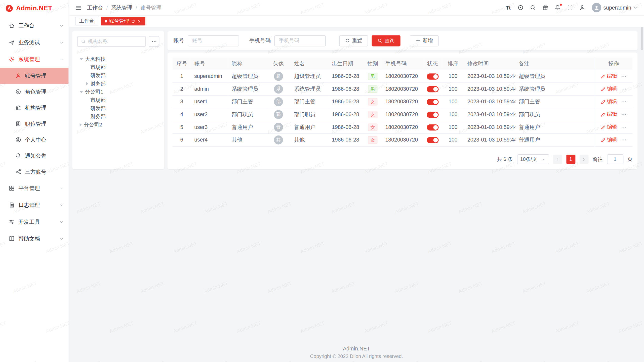 The height and width of the screenshot is (362, 644). What do you see at coordinates (34, 239) in the screenshot?
I see `sidebar-item-帮助文档: 帮助文档` at bounding box center [34, 239].